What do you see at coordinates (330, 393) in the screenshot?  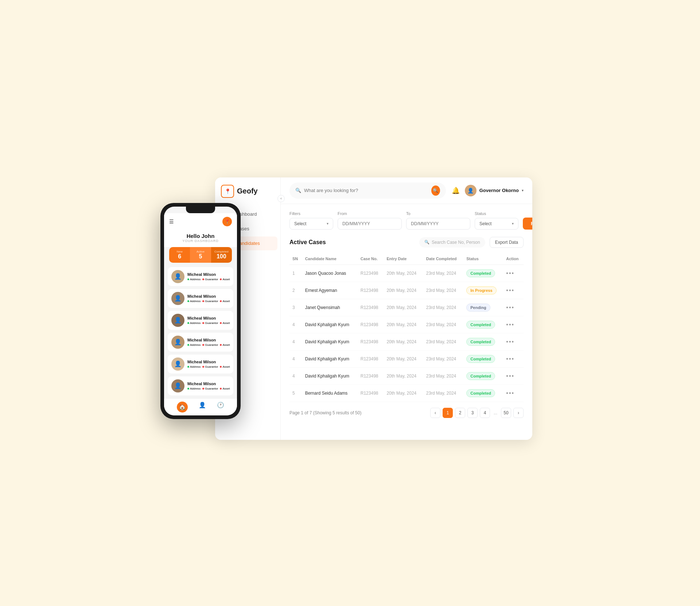 I see `cell-name: Bernard Seidu Adams` at bounding box center [330, 393].